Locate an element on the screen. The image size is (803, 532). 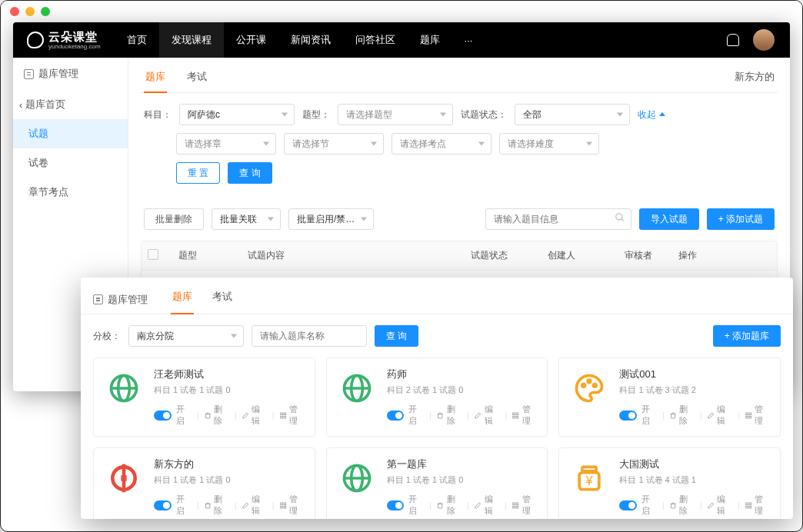
close-dot is located at coordinates (15, 12).